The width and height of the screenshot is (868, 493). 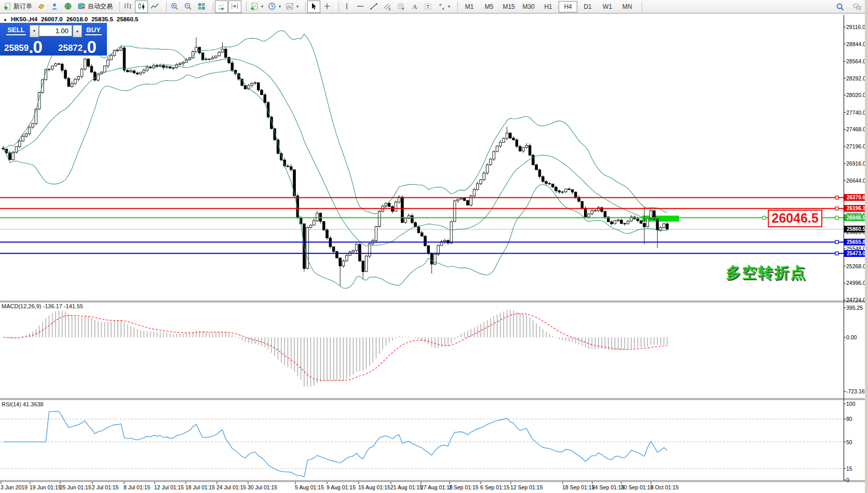 What do you see at coordinates (290, 6) in the screenshot?
I see `templates-icon` at bounding box center [290, 6].